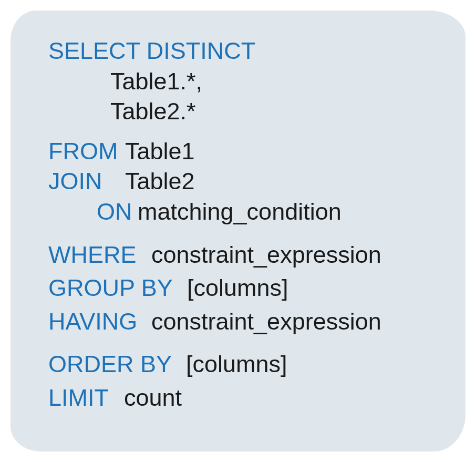 The width and height of the screenshot is (476, 462). What do you see at coordinates (117, 364) in the screenshot?
I see `orderby-keyword: ORDER BY` at bounding box center [117, 364].